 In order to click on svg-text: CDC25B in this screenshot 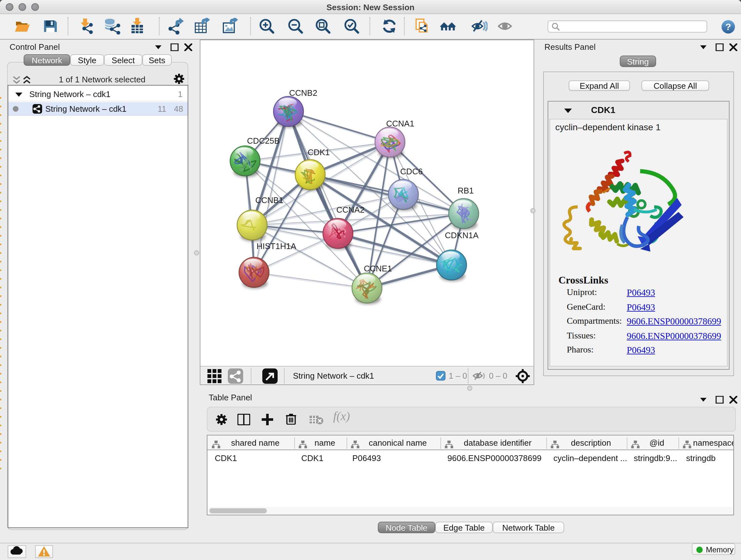, I will do `click(263, 141)`.